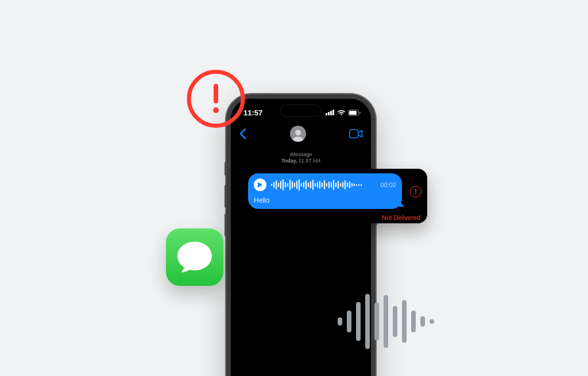 The image size is (588, 376). Describe the element at coordinates (325, 200) in the screenshot. I see `audio-transcript: Hello` at that location.